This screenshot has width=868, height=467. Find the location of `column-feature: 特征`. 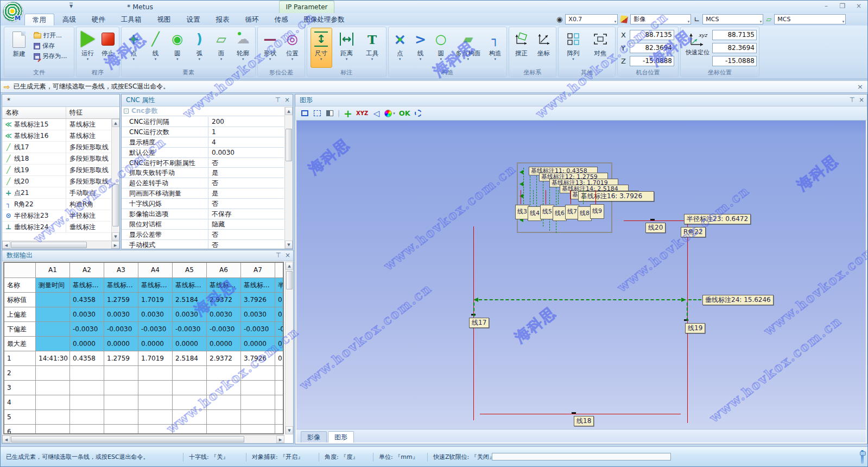

column-feature: 特征 is located at coordinates (93, 113).